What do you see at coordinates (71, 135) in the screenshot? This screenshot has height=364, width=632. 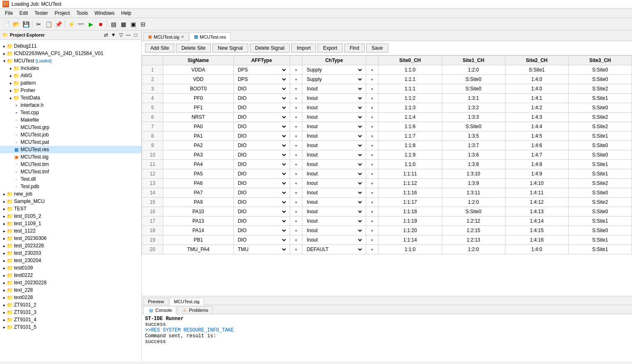 I see `tree-item-mcutestjob: ▫MCUTest.job` at bounding box center [71, 135].